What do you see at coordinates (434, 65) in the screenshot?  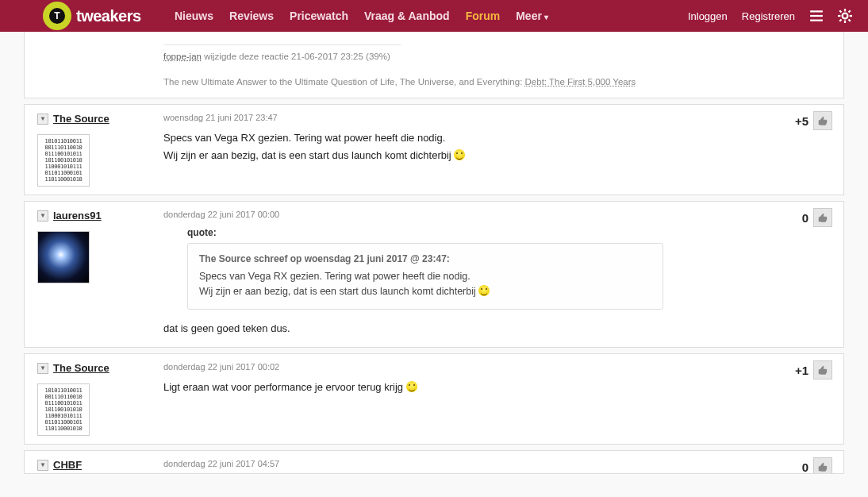 I see `post-fragment-prev: foppe-jan wijzigde deze reactie 21-06-20…` at bounding box center [434, 65].